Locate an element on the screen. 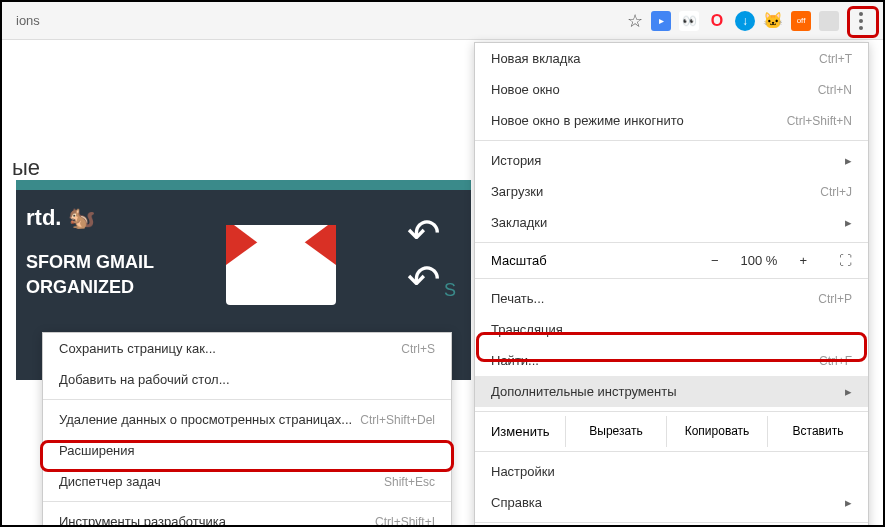 This screenshot has width=885, height=527. menu-new-window: Новое окноCtrl+N is located at coordinates (672, 90).